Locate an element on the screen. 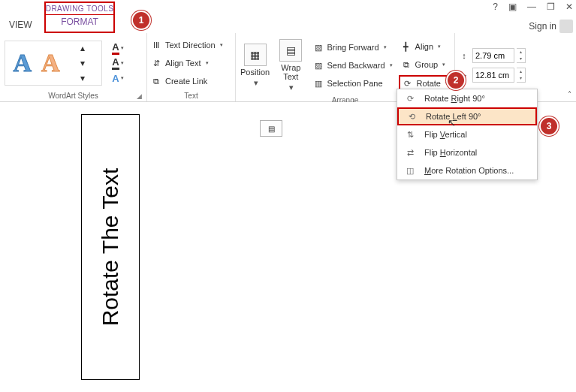 The width and height of the screenshot is (576, 392). contextual-title: DRAWING TOOLS is located at coordinates (80, 9).